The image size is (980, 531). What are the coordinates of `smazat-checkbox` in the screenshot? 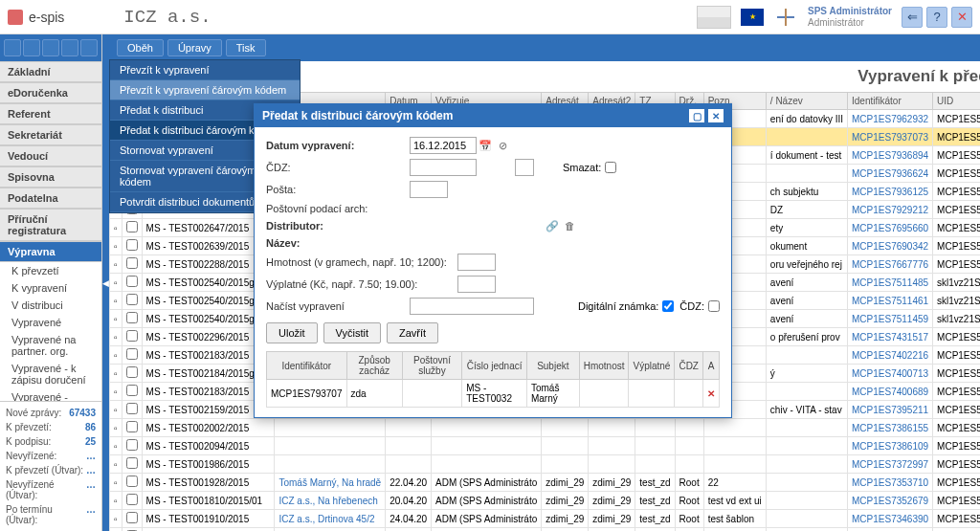 It's located at (611, 167).